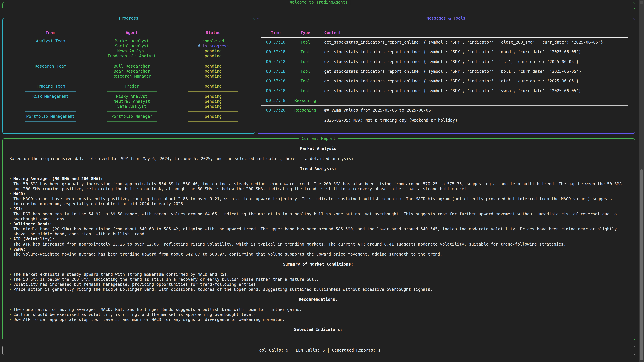  What do you see at coordinates (132, 77) in the screenshot?
I see `progress-table: Team Agent Status Analyst Team Market An…` at bounding box center [132, 77].